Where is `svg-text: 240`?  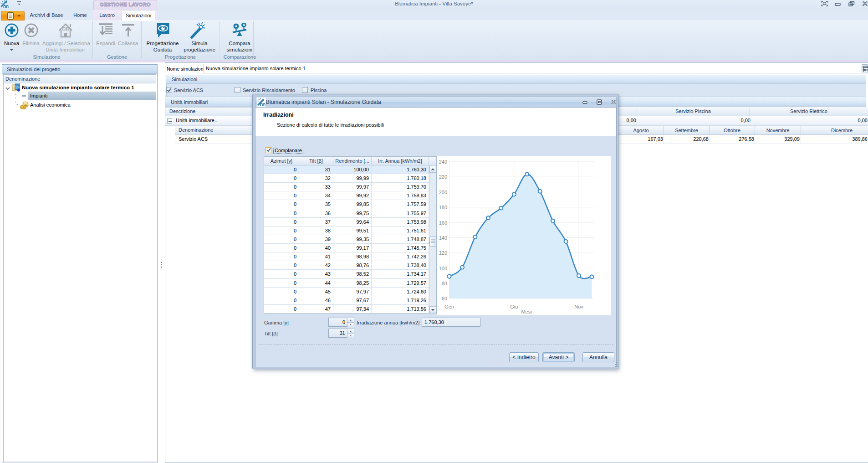 svg-text: 240 is located at coordinates (443, 162).